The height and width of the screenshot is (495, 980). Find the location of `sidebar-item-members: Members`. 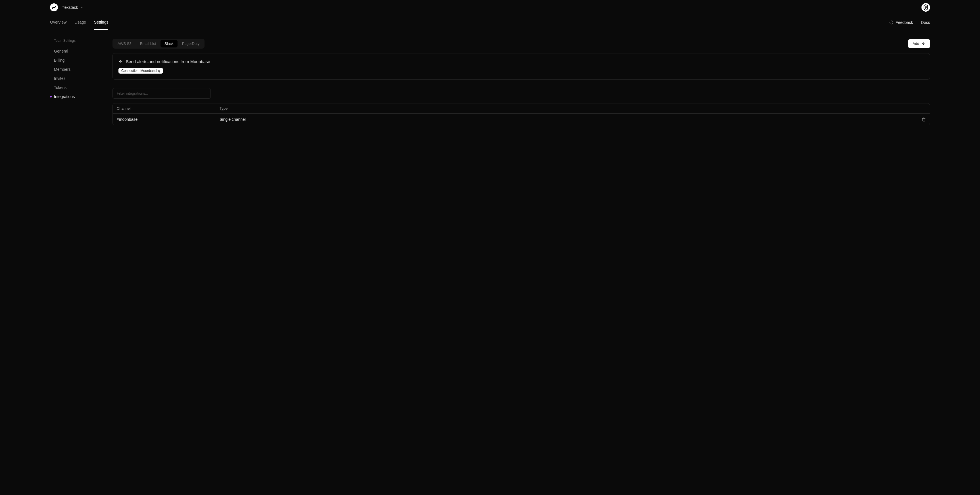

sidebar-item-members: Members is located at coordinates (75, 69).